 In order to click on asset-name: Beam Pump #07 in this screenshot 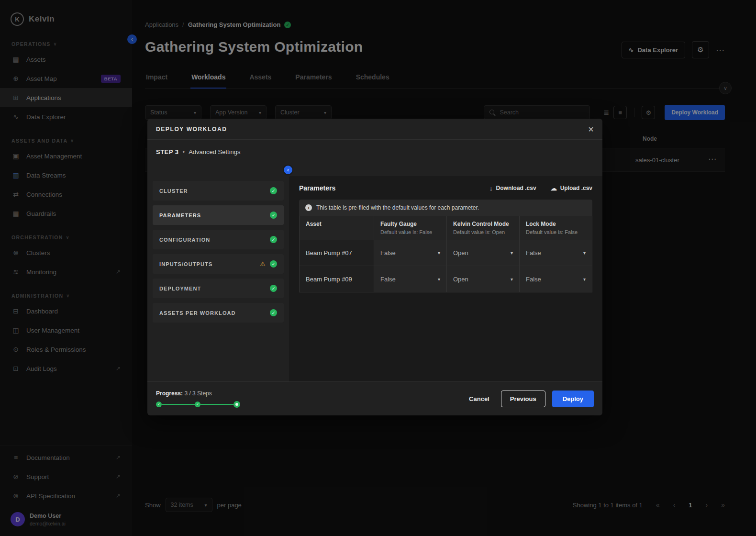, I will do `click(337, 253)`.